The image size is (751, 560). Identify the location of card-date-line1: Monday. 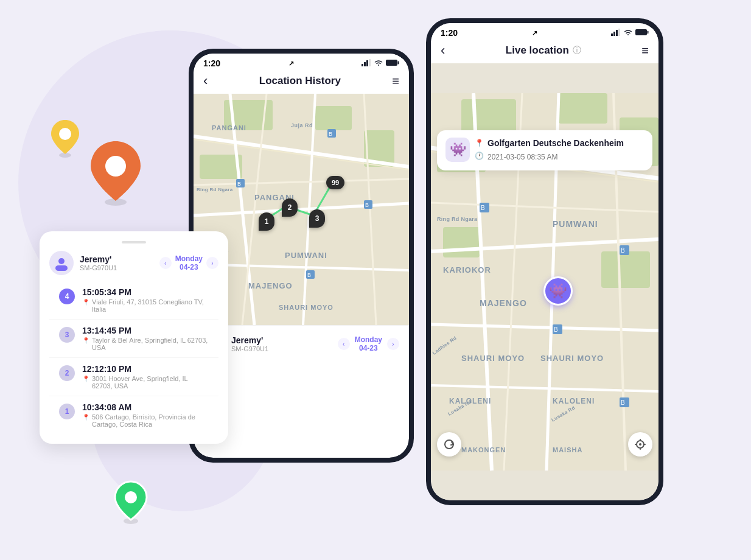
(189, 259).